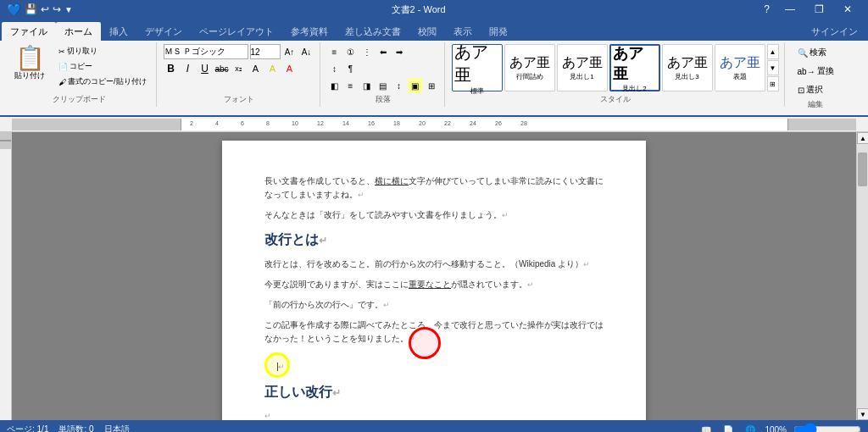 This screenshot has width=868, height=432. What do you see at coordinates (862, 276) in the screenshot?
I see `scrollbar-vertical: ▲ ▼` at bounding box center [862, 276].